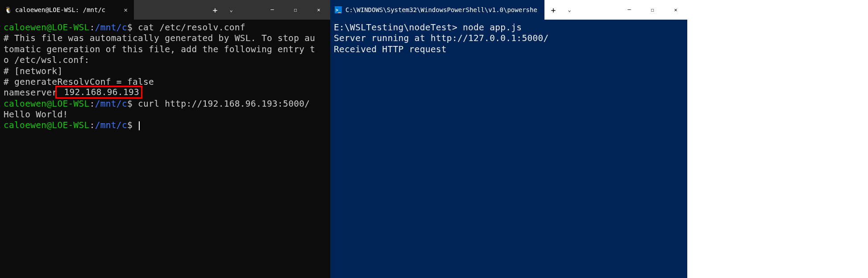 The height and width of the screenshot is (278, 868). What do you see at coordinates (126, 10) in the screenshot?
I see `close-tab-icon: ✕` at bounding box center [126, 10].